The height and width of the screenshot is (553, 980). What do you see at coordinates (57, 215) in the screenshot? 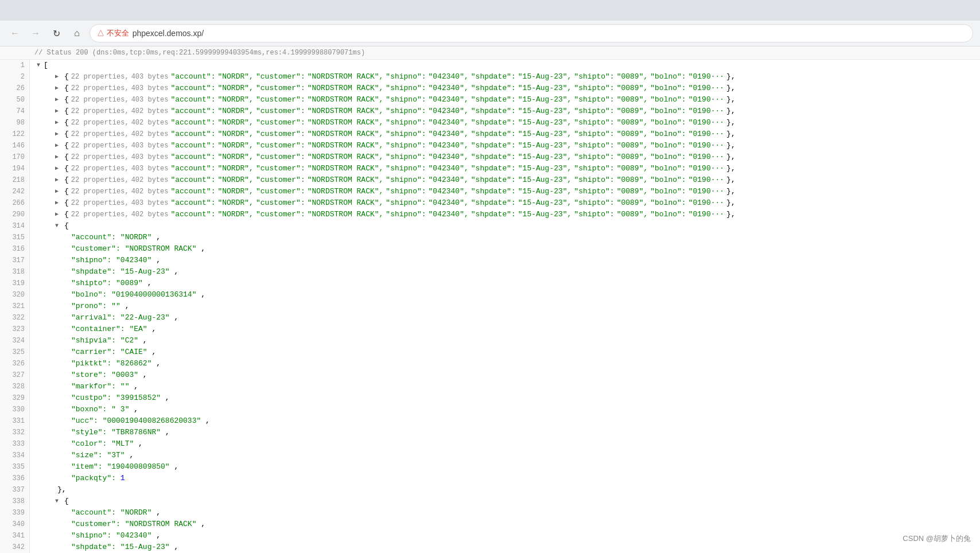
I see `toggle-obj-290: ▶` at bounding box center [57, 215].